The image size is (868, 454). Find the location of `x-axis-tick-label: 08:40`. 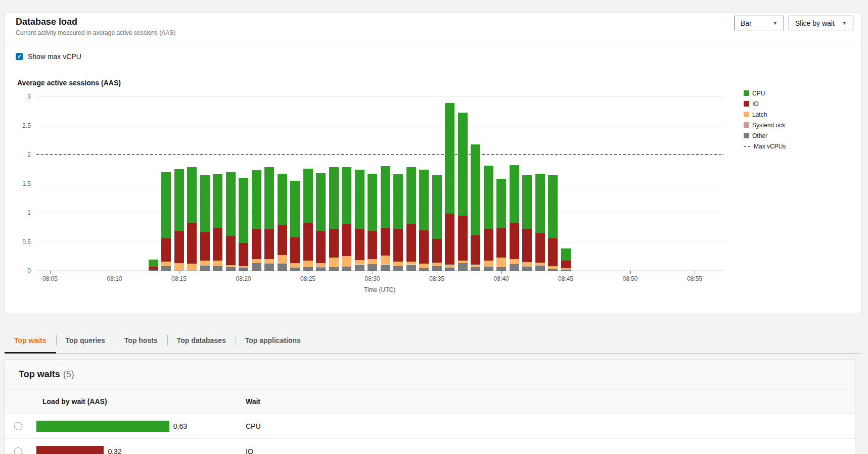

x-axis-tick-label: 08:40 is located at coordinates (501, 279).